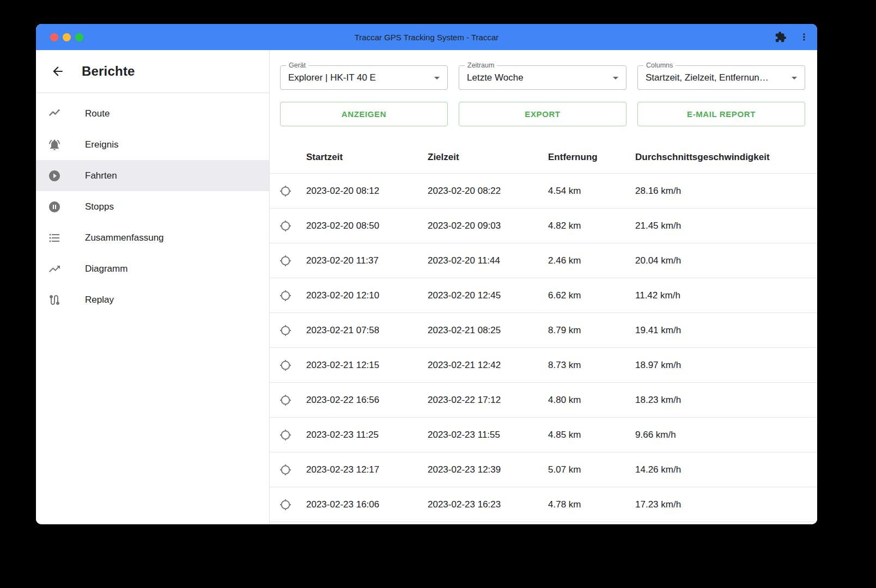  What do you see at coordinates (592, 470) in the screenshot?
I see `cell-entfernung: 5.07 km` at bounding box center [592, 470].